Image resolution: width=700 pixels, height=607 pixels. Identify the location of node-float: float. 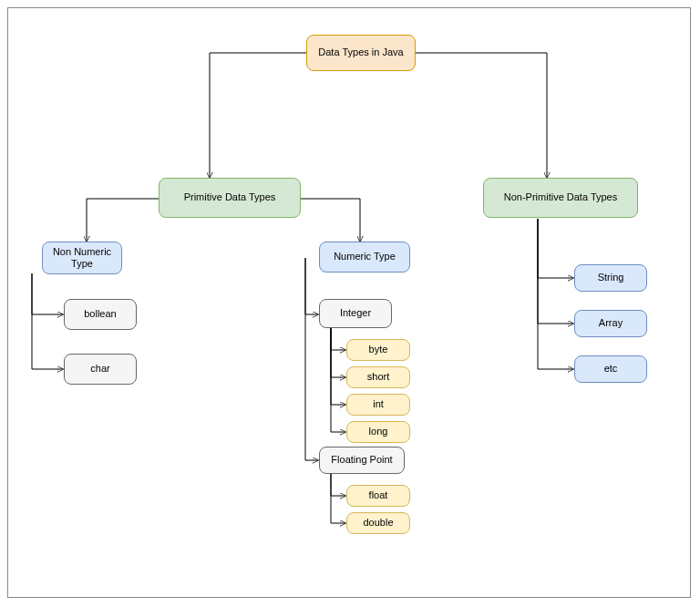
(378, 496).